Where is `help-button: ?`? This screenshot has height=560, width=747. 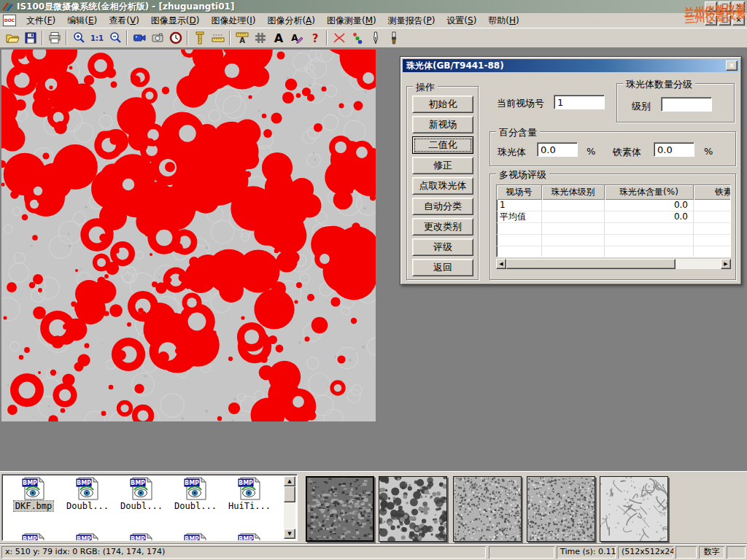
help-button: ? is located at coordinates (315, 38).